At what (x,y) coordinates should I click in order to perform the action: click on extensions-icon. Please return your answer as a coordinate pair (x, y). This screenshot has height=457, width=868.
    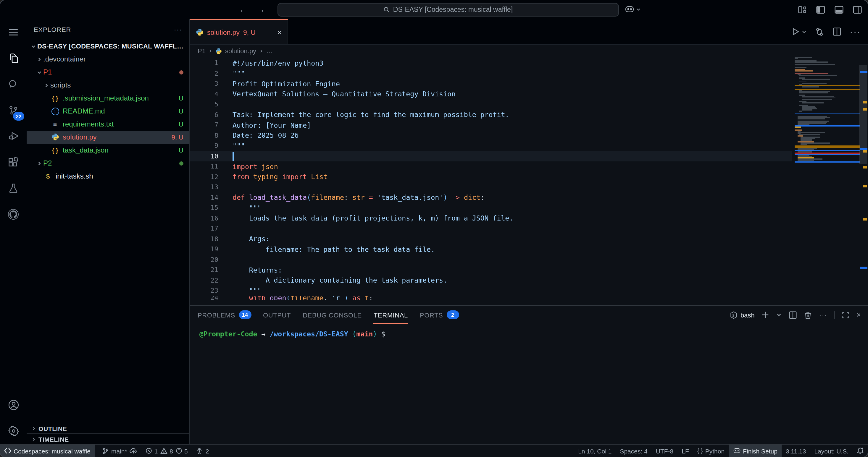
    Looking at the image, I should click on (13, 162).